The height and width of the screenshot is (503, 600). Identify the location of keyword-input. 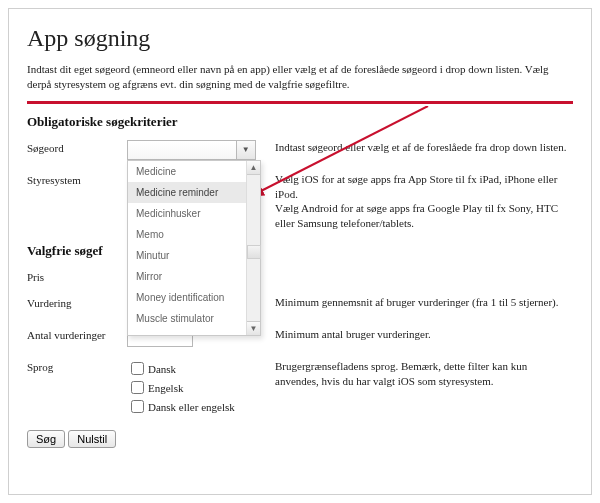
(182, 150).